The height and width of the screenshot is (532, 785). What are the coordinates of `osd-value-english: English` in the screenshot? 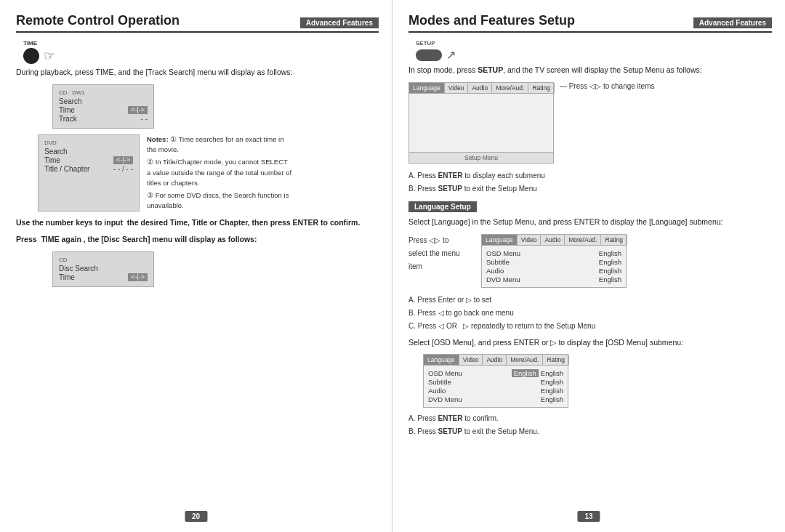 It's located at (552, 374).